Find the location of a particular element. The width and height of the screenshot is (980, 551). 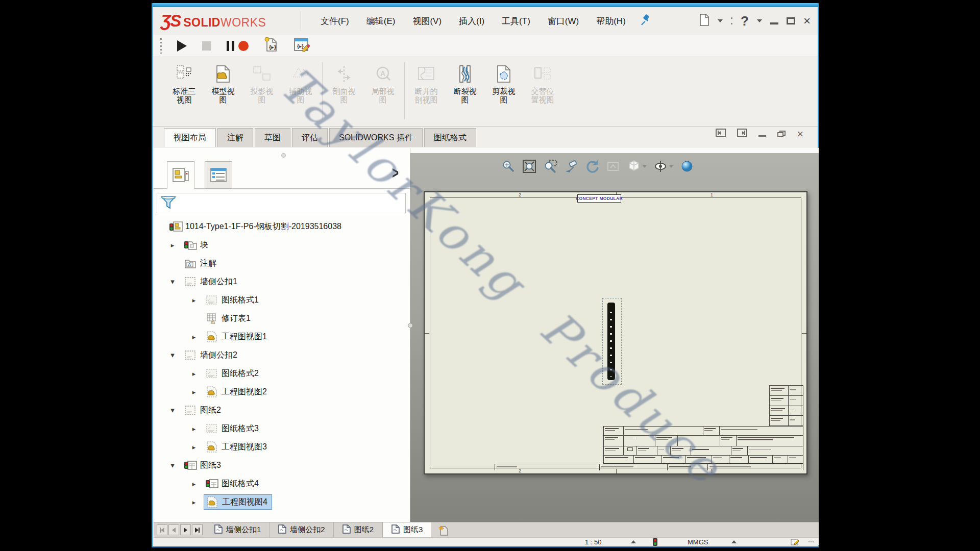

zoom-to-area-icon is located at coordinates (550, 166).